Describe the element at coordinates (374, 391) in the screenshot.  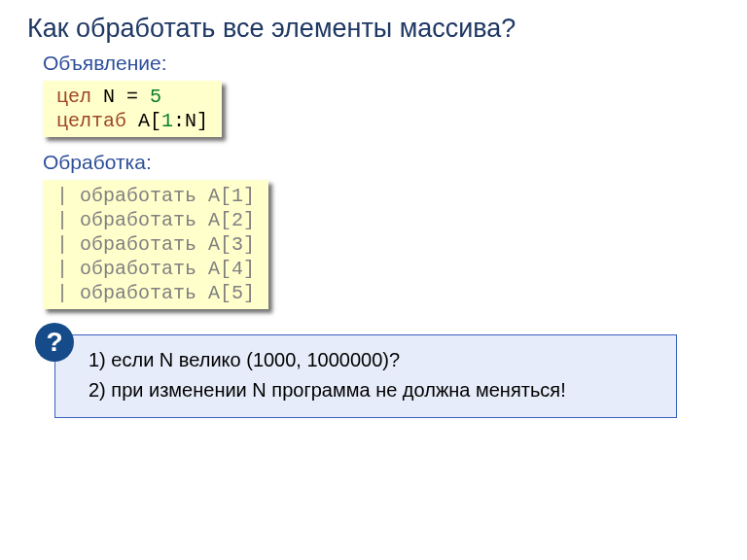
I see `question-line-2: 2) при изменении N программа не должна м…` at that location.